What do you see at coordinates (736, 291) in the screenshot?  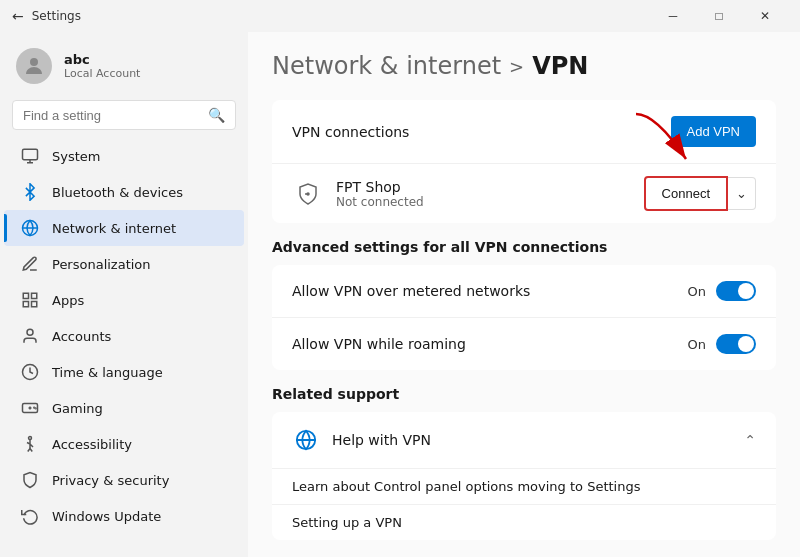 I see `metered-toggle` at bounding box center [736, 291].